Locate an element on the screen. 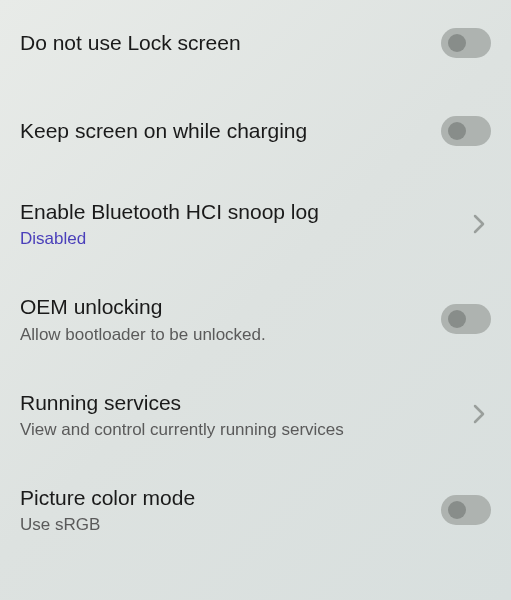 This screenshot has height=600, width=511. setting-title: Enable Bluetooth HCI snoop log is located at coordinates (238, 212).